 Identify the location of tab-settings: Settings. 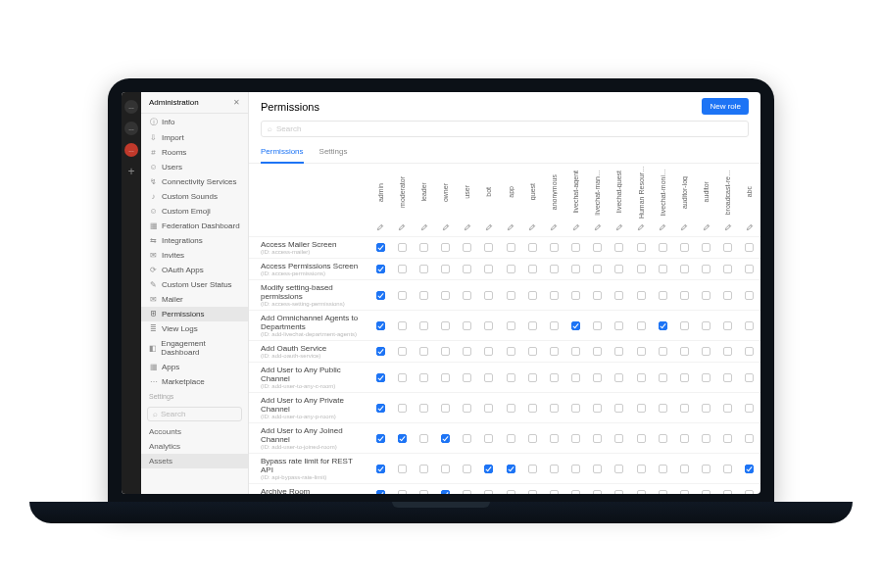
(333, 153).